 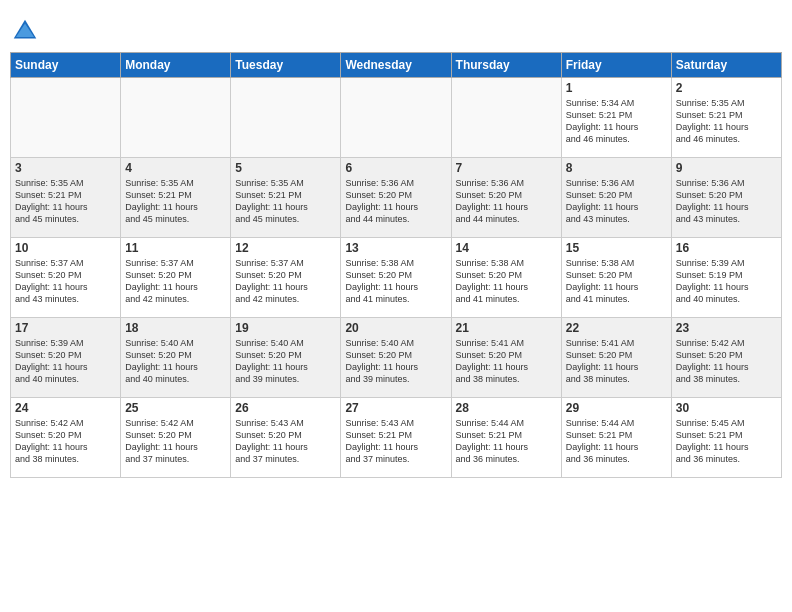 I want to click on day-number: 8, so click(x=616, y=168).